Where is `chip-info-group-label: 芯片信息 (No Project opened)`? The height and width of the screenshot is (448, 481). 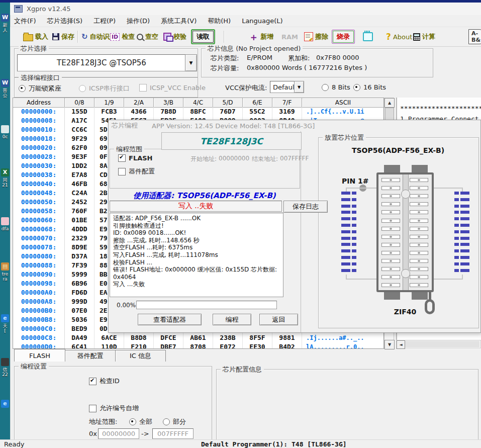 chip-info-group-label: 芯片信息 (No Project opened) is located at coordinates (254, 48).